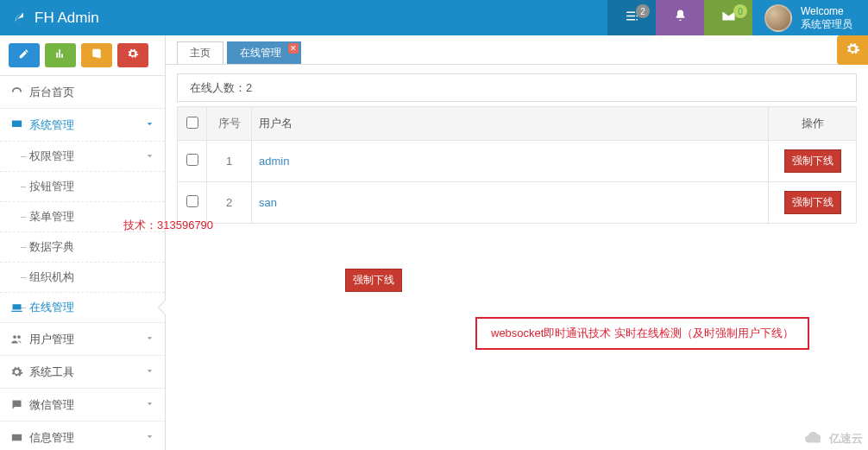 Image resolution: width=868 pixels, height=450 pixels. What do you see at coordinates (20, 339) in the screenshot?
I see `users-icon` at bounding box center [20, 339].